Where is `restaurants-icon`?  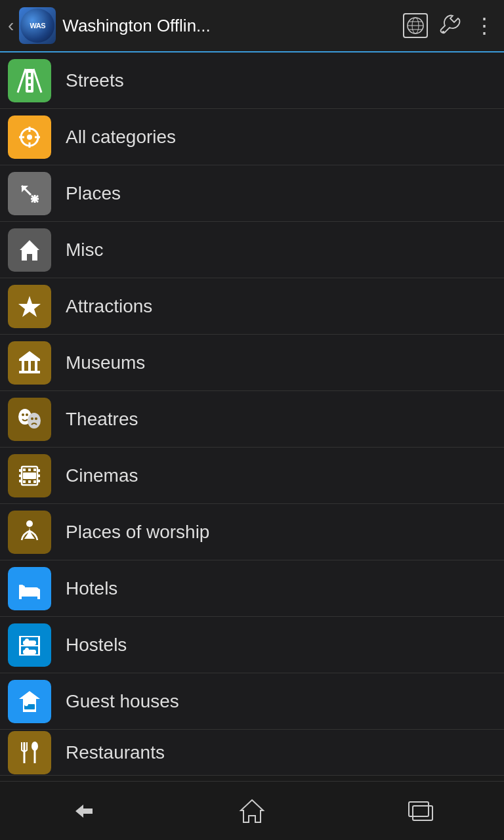 restaurants-icon is located at coordinates (30, 753).